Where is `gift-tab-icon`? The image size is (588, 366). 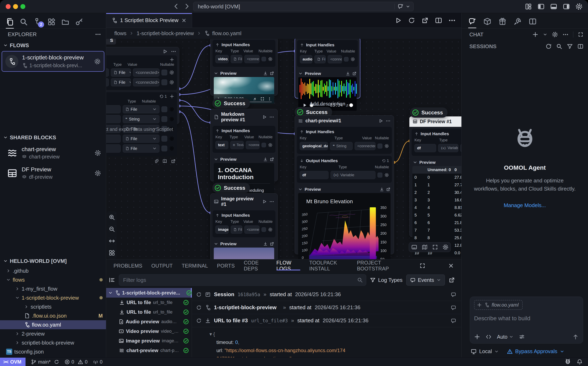 gift-tab-icon is located at coordinates (502, 21).